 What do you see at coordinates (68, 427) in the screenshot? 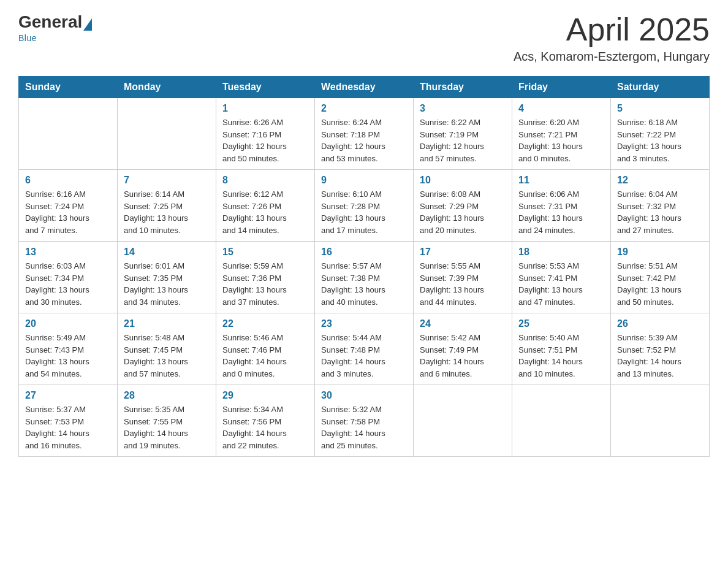
I see `day-info: Sunrise: 5:37 AM Sunset: 7:53 PM Dayligh…` at bounding box center [68, 427].